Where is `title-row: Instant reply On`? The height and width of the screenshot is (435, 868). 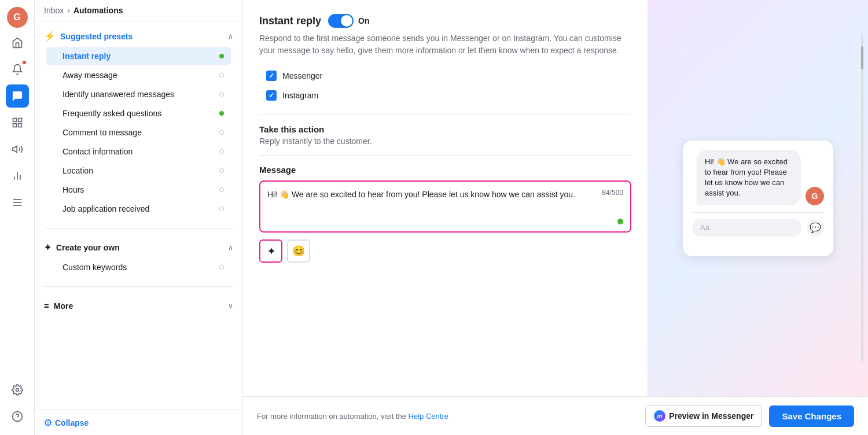
title-row: Instant reply On is located at coordinates (446, 21).